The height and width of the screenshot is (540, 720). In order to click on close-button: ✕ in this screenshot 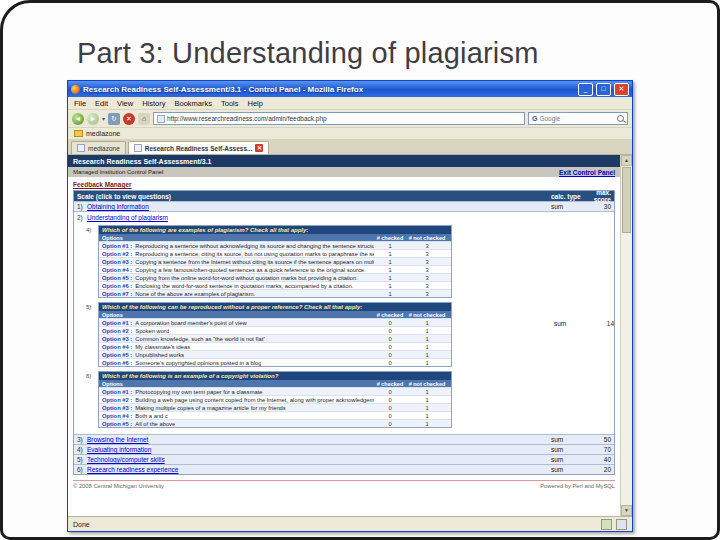, I will do `click(622, 90)`.